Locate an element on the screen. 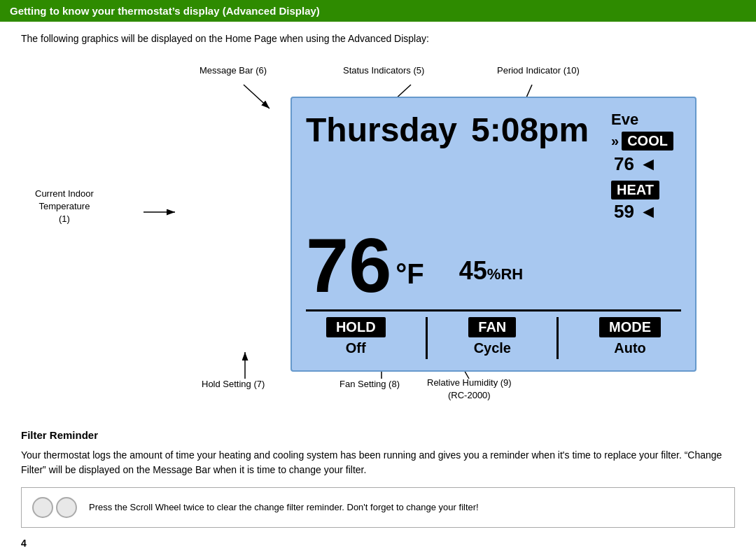  therm-fan-value: Cycle is located at coordinates (493, 349).